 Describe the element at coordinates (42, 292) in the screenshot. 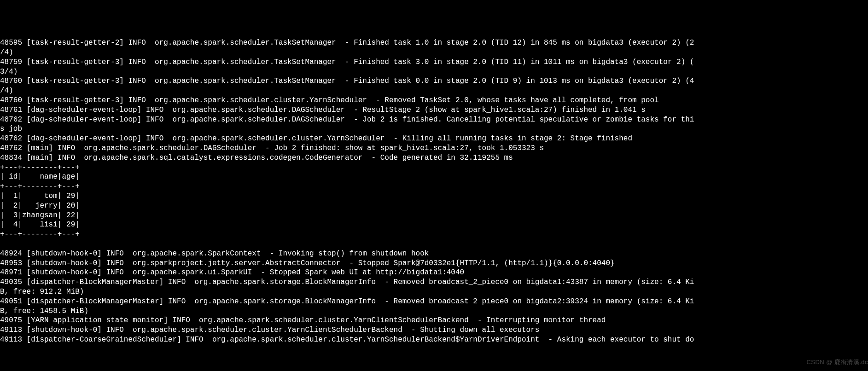

I see `log-line: B, free: 912.2 MiB)` at that location.